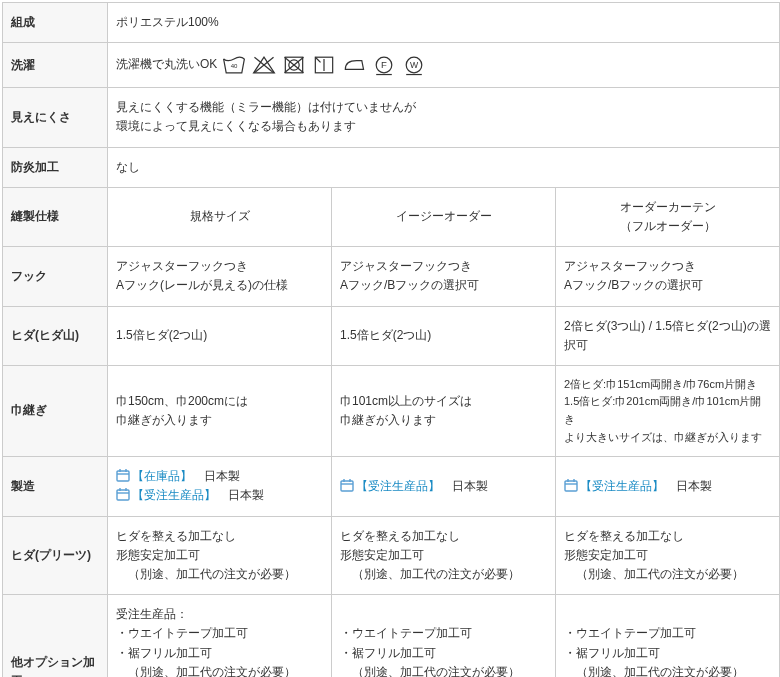  What do you see at coordinates (294, 65) in the screenshot?
I see `no-tumble-dry-icon` at bounding box center [294, 65].